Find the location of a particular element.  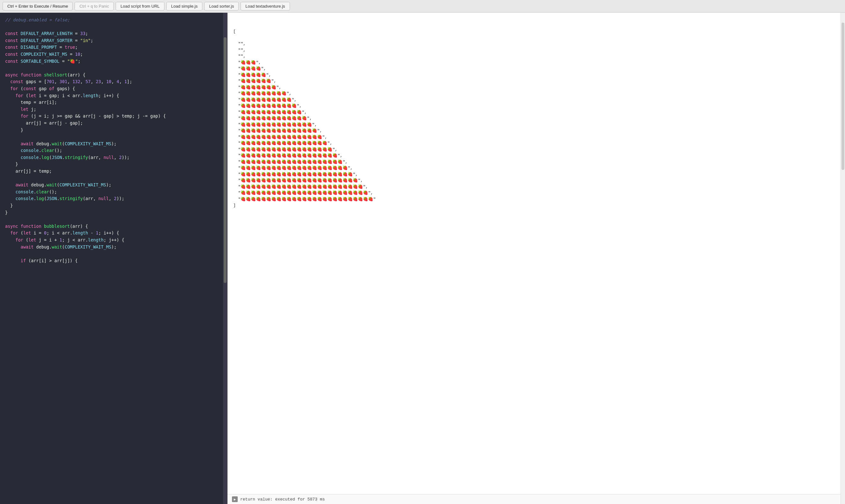

output-scrollbar-thumb is located at coordinates (843, 96).